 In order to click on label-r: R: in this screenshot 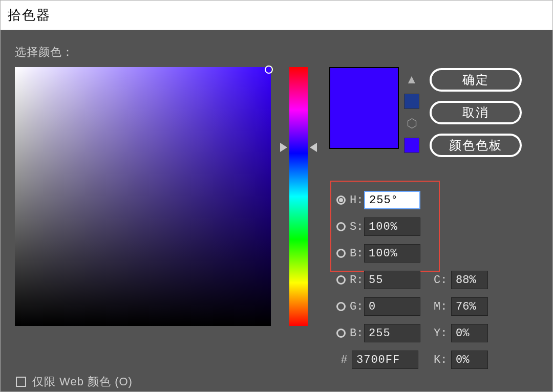, I will do `click(357, 280)`.